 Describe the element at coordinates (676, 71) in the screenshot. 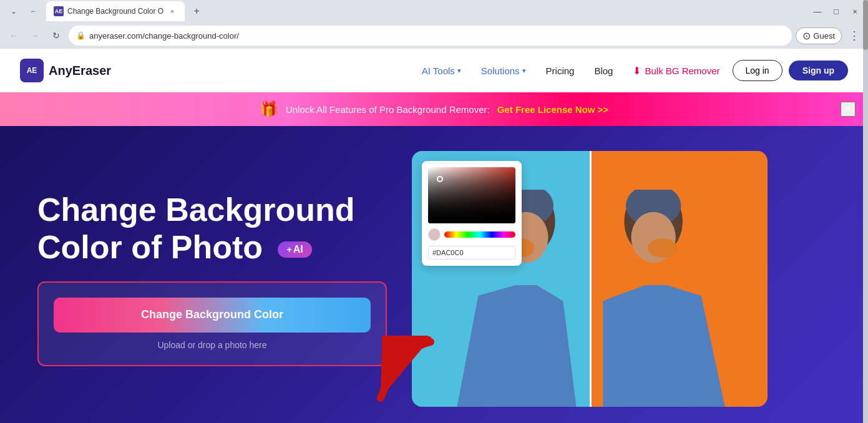

I see `nav-bulk-bg: ⬇ Bulk BG Remover` at that location.